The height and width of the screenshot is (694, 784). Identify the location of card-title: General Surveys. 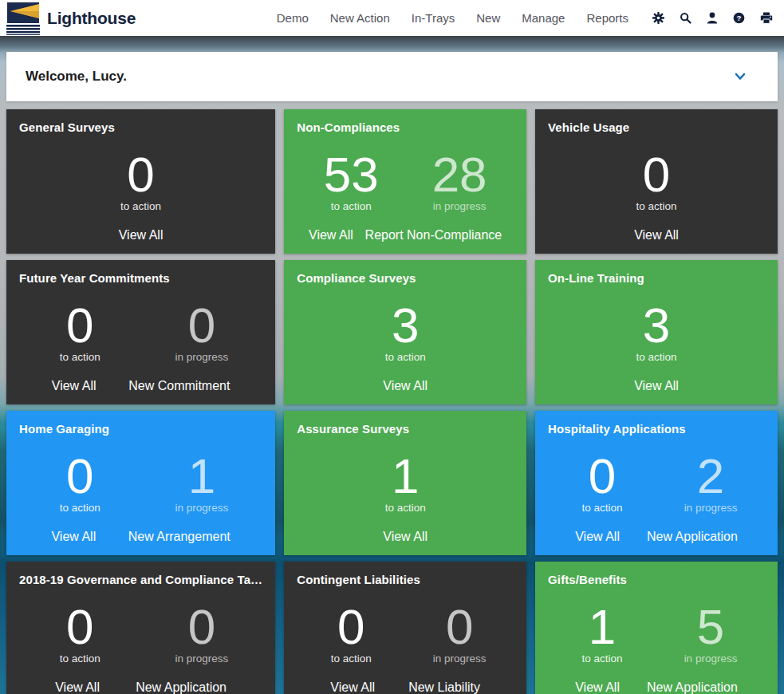
(140, 128).